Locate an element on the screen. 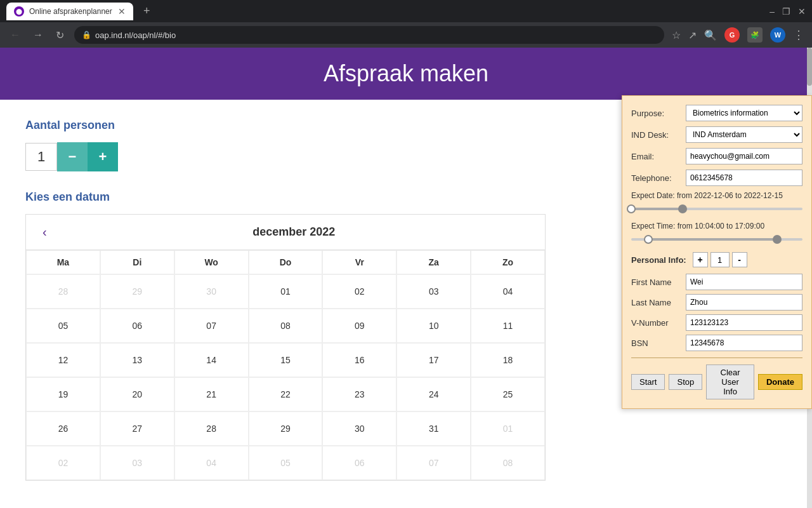  calendar-day: 18 is located at coordinates (508, 360).